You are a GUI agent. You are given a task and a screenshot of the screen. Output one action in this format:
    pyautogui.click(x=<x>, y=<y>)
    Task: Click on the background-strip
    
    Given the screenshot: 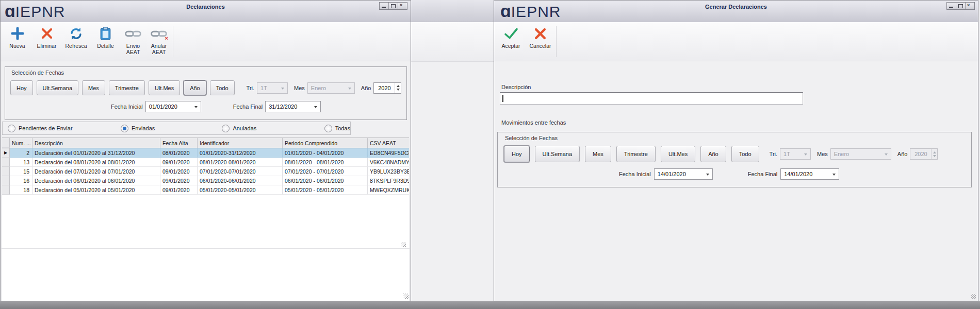 What is the action you would take?
    pyautogui.click(x=452, y=150)
    